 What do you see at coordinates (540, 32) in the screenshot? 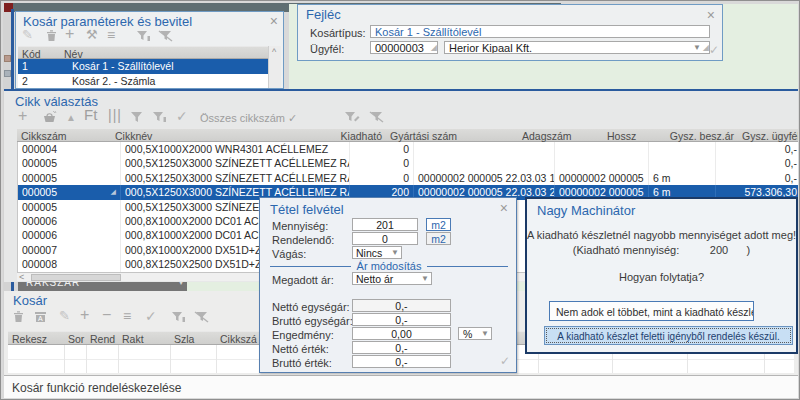
I see `kosartipus-field: Kosár 1 - Szállítólevél` at bounding box center [540, 32].